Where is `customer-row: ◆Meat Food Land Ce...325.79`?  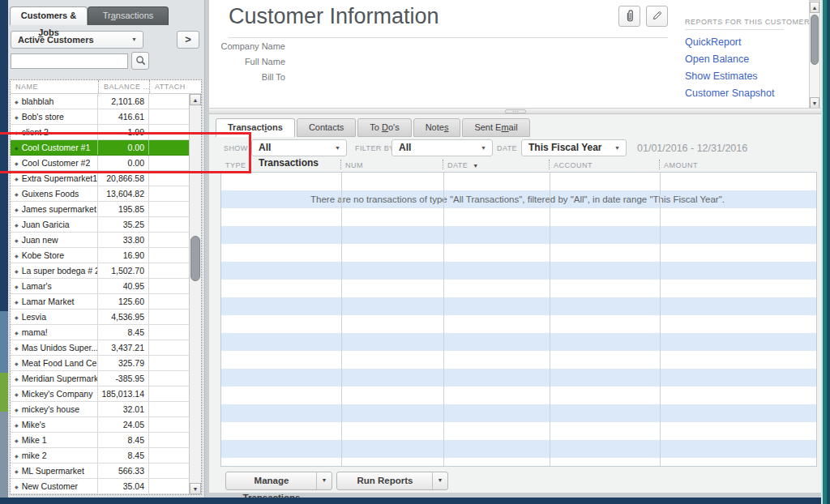
customer-row: ◆Meat Food Land Ce...325.79 is located at coordinates (101, 363).